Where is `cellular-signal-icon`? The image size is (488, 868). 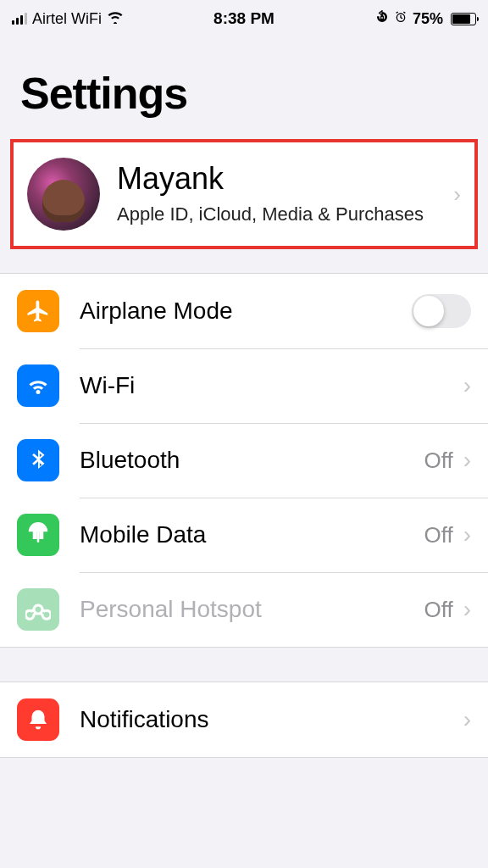 cellular-signal-icon is located at coordinates (19, 19).